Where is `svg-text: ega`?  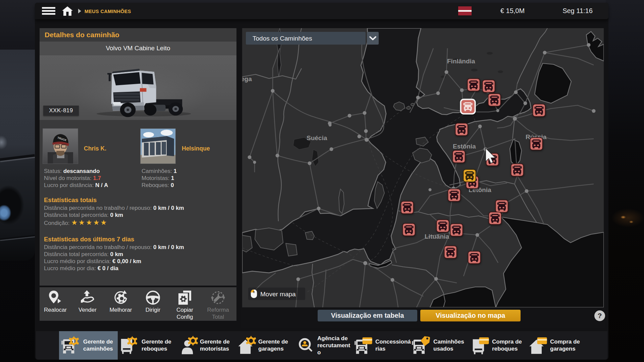 svg-text: ega is located at coordinates (247, 79).